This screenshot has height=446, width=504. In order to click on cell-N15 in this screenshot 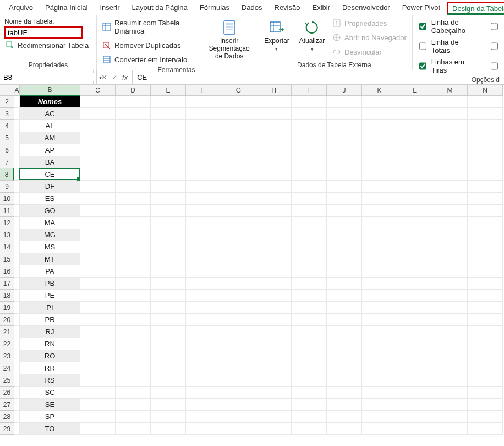, I will do `click(485, 259)`.